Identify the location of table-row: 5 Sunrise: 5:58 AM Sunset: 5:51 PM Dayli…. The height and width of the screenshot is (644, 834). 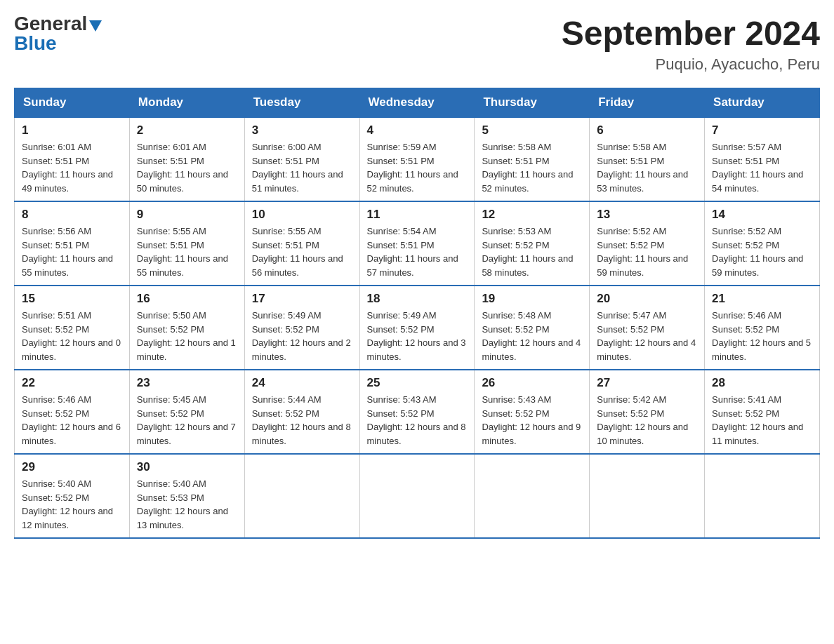
(532, 159).